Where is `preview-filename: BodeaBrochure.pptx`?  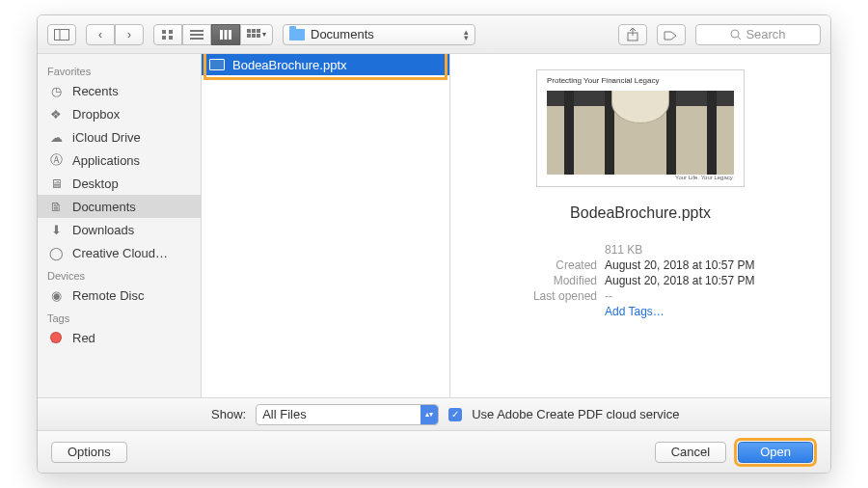 preview-filename: BodeaBrochure.pptx is located at coordinates (640, 213).